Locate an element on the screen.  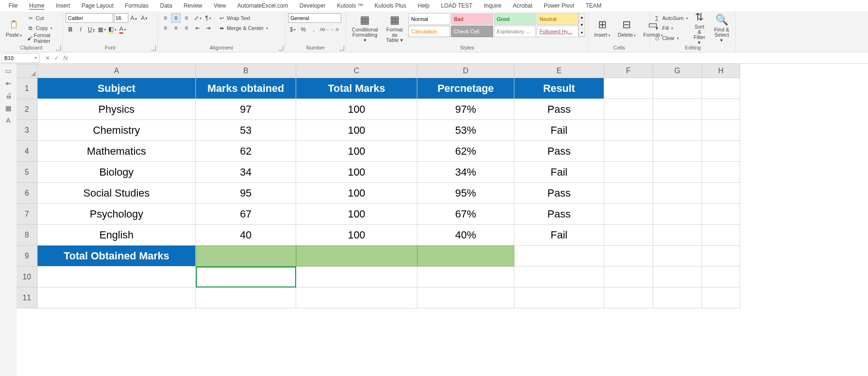
cell-C8: 100 is located at coordinates (357, 235).